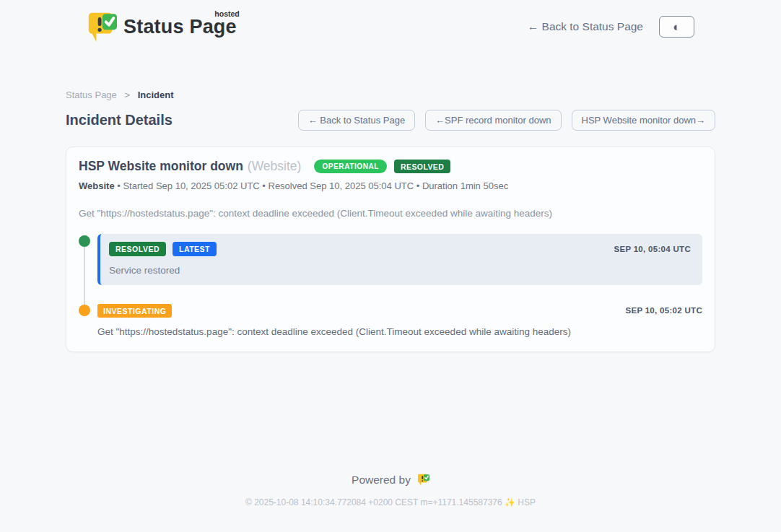  I want to click on timeline-investigating-badge: INVESTIGATING, so click(134, 311).